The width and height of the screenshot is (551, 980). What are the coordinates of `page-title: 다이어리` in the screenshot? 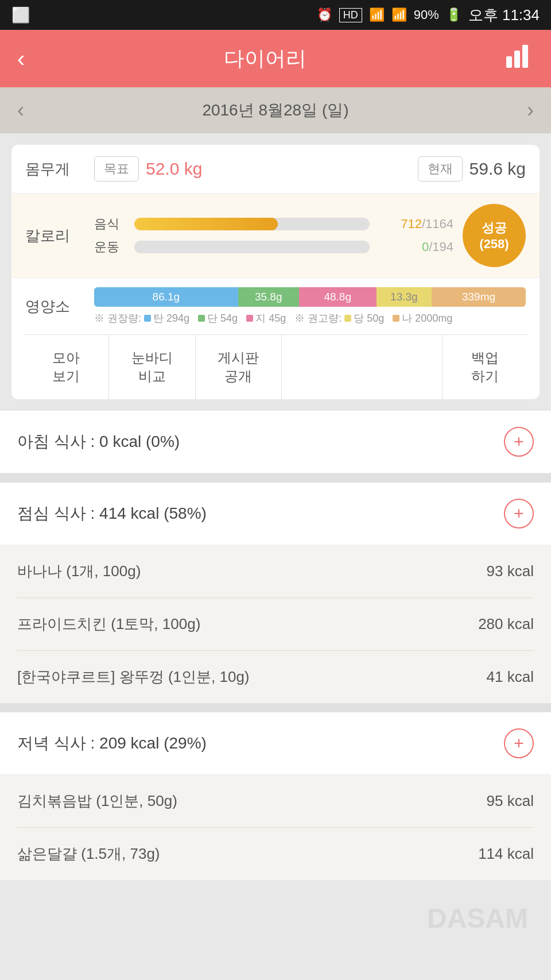 It's located at (265, 59).